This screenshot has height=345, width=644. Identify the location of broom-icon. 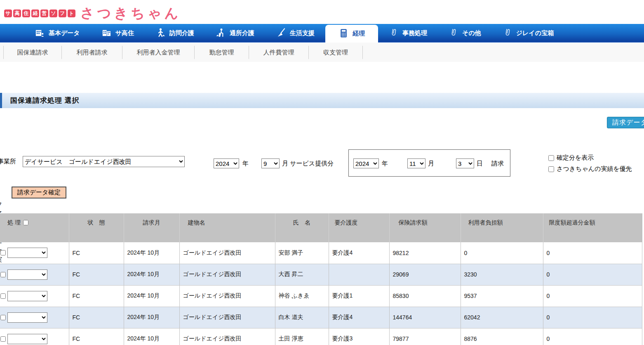
(281, 33).